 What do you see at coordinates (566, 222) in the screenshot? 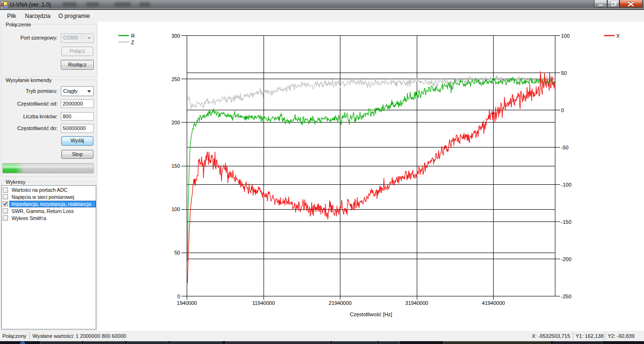
I see `svg-text: -150` at bounding box center [566, 222].